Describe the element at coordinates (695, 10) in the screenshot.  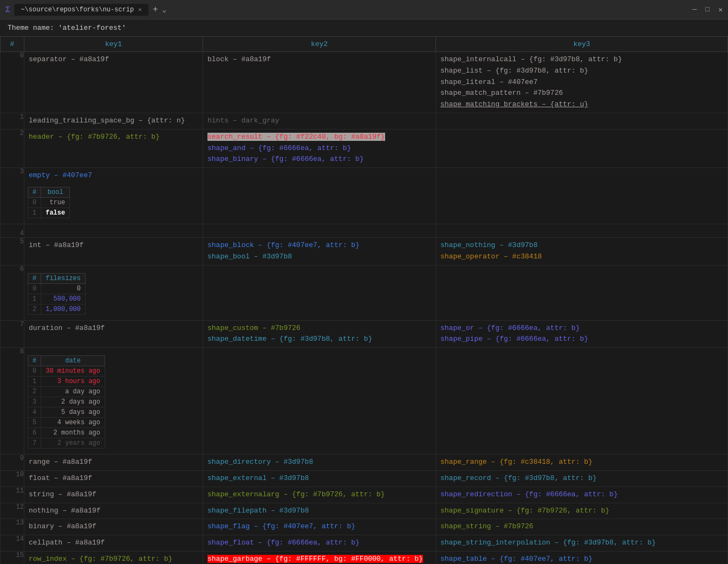
I see `minimize-button: —` at that location.